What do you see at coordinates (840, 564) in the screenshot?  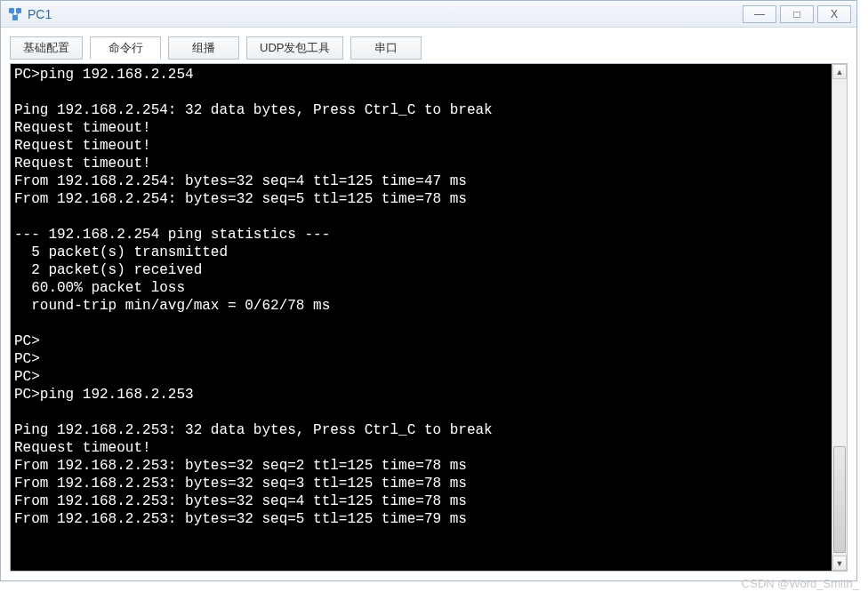 I see `scroll-down-button: ▼` at bounding box center [840, 564].